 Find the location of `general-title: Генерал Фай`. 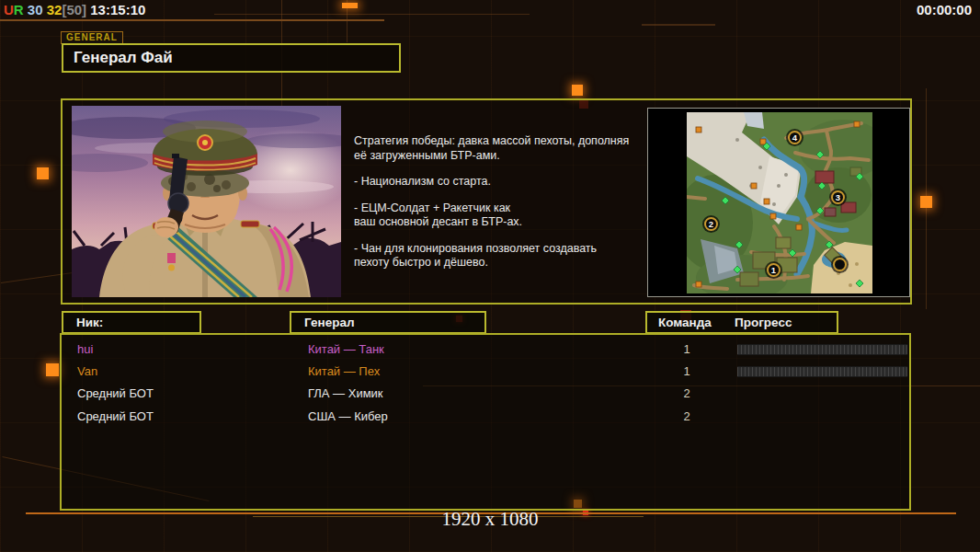

general-title: Генерал Фай is located at coordinates (232, 58).